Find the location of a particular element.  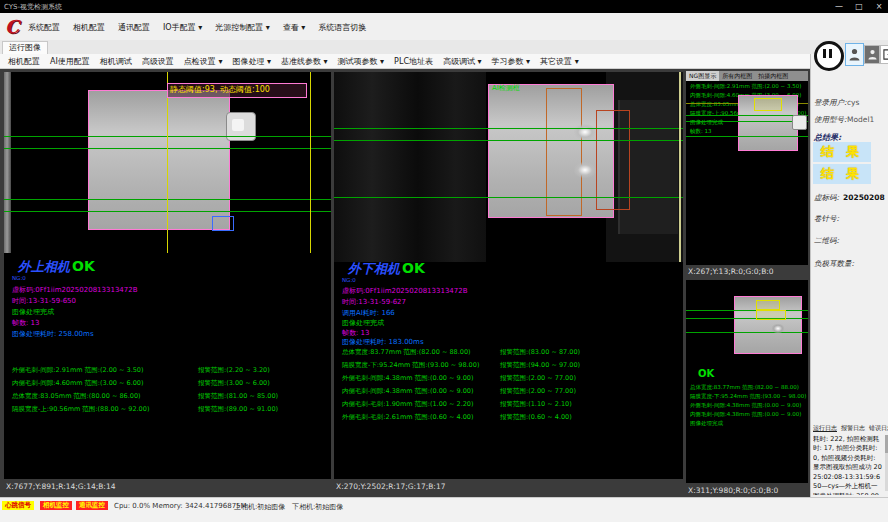

menu-item: 通讯配置 is located at coordinates (134, 28).